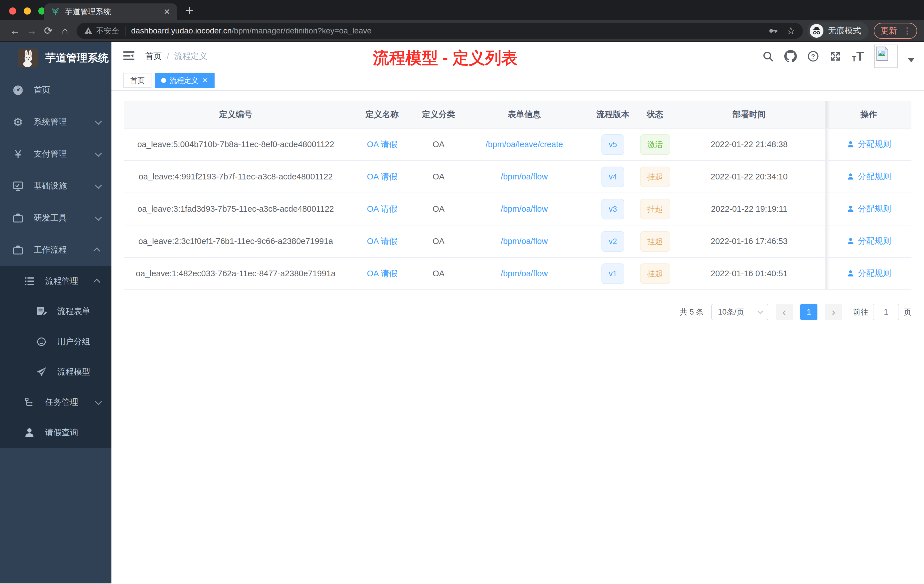  I want to click on github-icon, so click(790, 56).